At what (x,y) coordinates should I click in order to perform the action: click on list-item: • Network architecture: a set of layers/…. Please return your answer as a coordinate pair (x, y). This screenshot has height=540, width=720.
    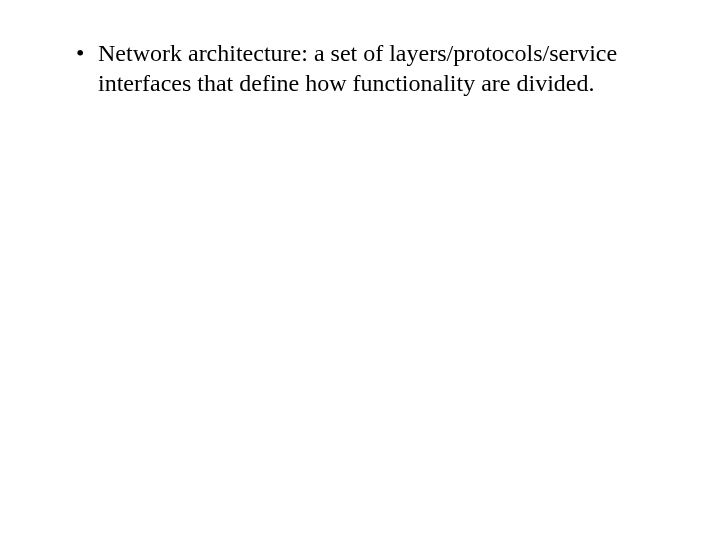
    Looking at the image, I should click on (364, 68).